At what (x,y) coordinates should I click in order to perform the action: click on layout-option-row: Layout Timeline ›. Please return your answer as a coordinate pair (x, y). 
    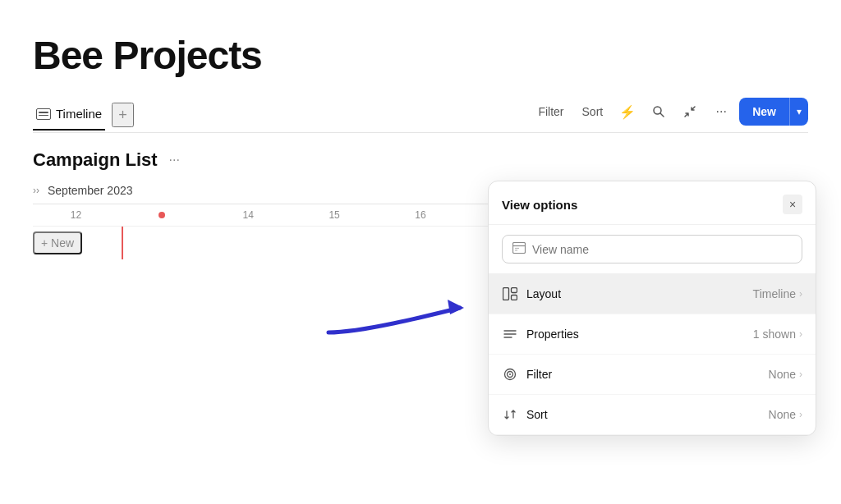
    Looking at the image, I should click on (652, 294).